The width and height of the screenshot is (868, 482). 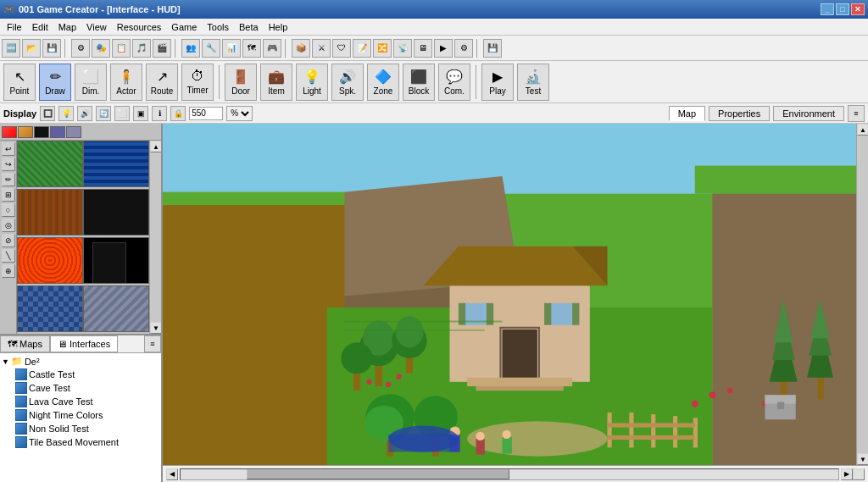 What do you see at coordinates (81, 415) in the screenshot?
I see `tree-item-nighttime: Night Time Colors` at bounding box center [81, 415].